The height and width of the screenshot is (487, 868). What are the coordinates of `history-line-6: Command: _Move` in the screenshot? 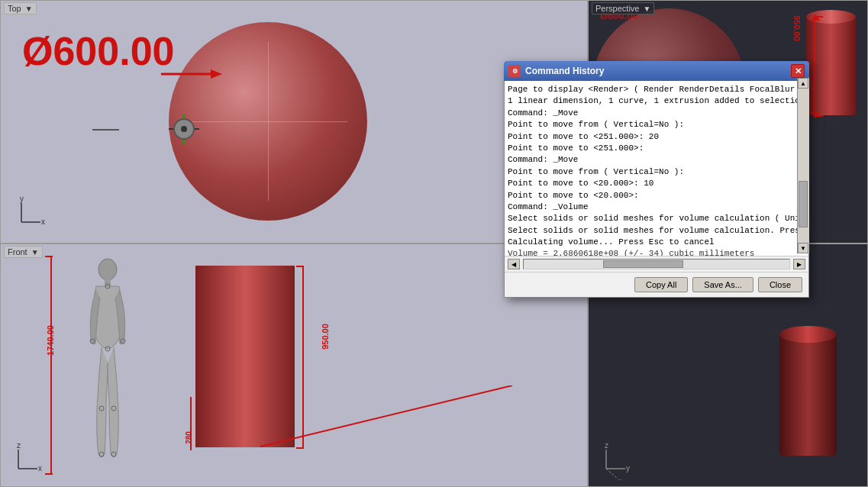 It's located at (657, 160).